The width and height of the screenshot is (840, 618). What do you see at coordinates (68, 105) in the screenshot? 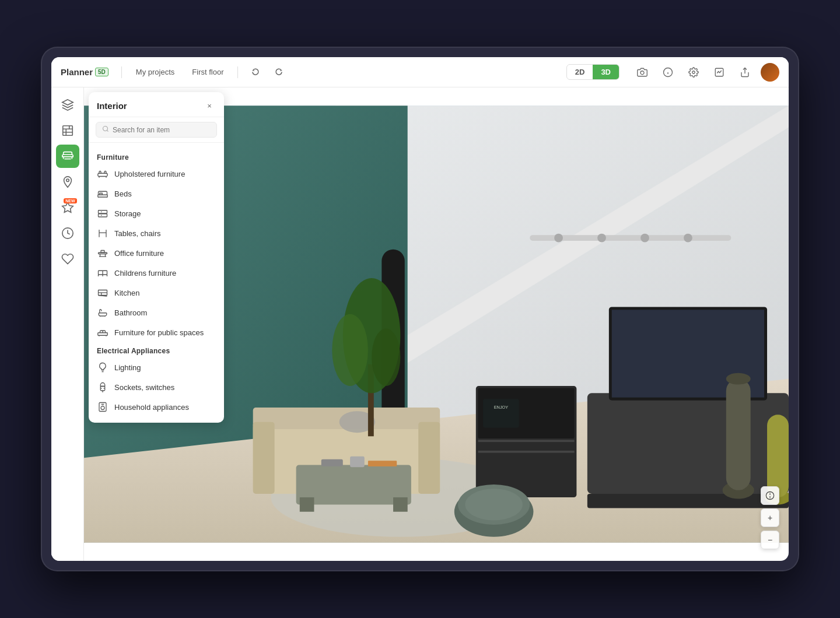
I see `floors-icon` at bounding box center [68, 105].